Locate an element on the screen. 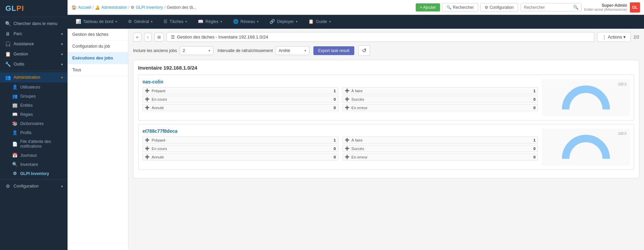  donut-chart is located at coordinates (586, 147).